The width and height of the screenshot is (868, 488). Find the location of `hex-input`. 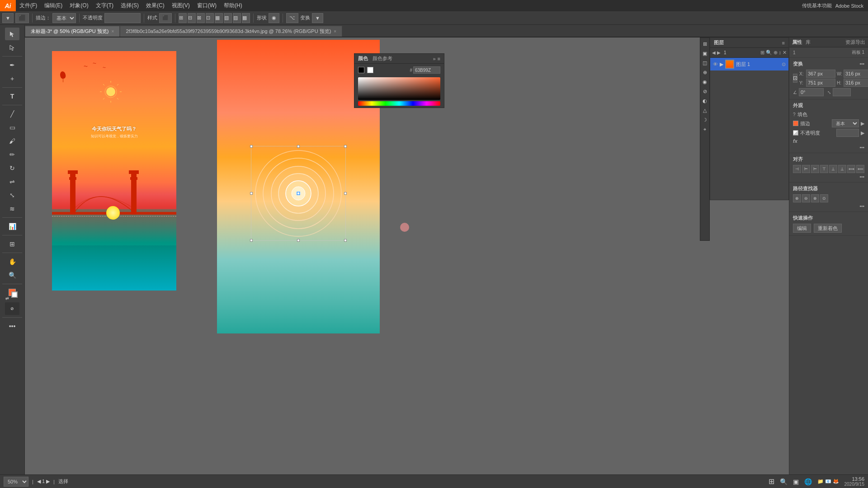

hex-input is located at coordinates (427, 70).